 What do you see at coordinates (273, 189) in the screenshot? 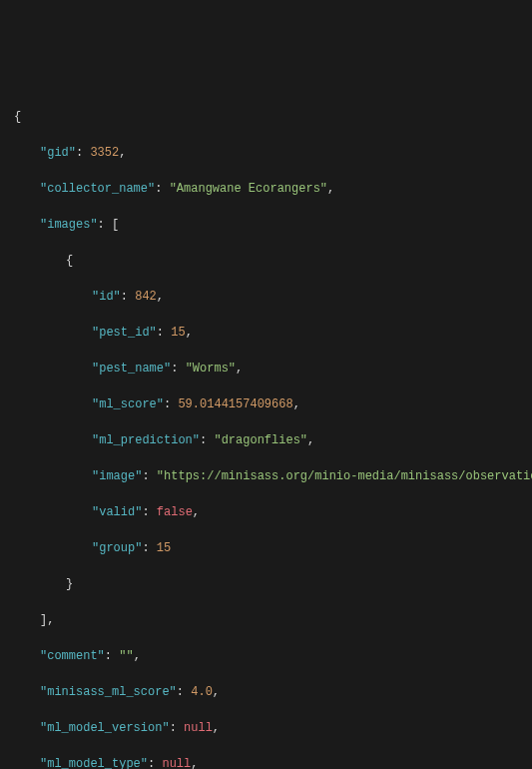
I see `json-field: "collector_name": "Amangwane Ecorangers"…` at bounding box center [273, 189].